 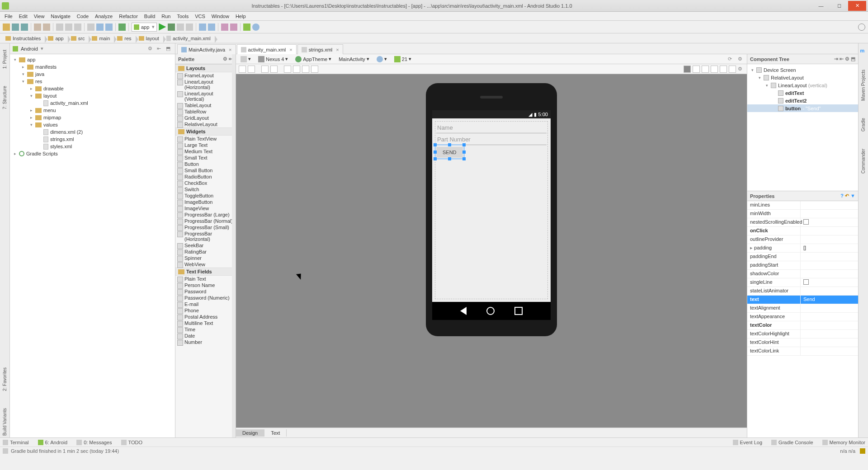 I want to click on saveall-icon, so click(x=24, y=27).